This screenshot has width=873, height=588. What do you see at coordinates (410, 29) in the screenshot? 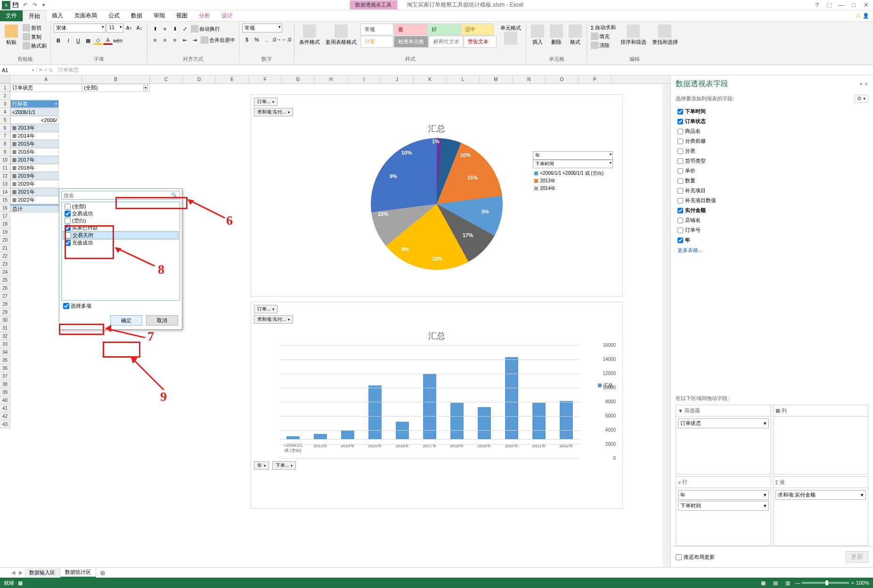
I see `style-bad: 差` at bounding box center [410, 29].